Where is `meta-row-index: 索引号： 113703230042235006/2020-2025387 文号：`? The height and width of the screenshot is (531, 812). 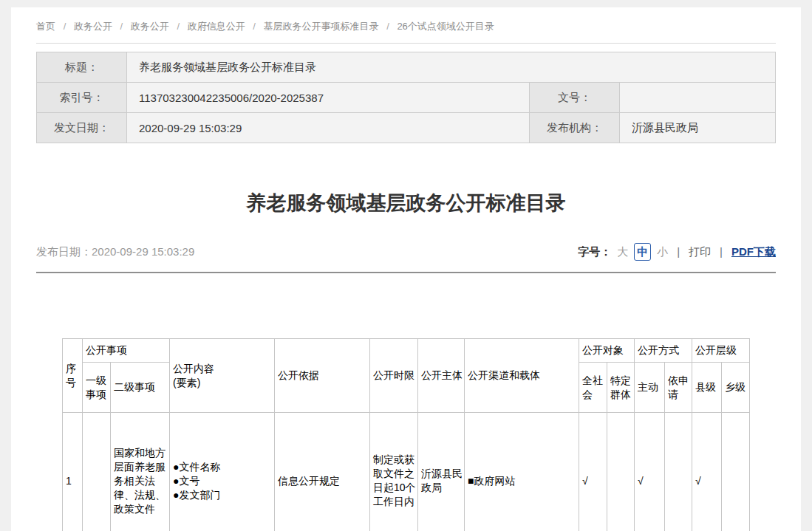 meta-row-index: 索引号： 113703230042235006/2020-2025387 文号： is located at coordinates (406, 97).